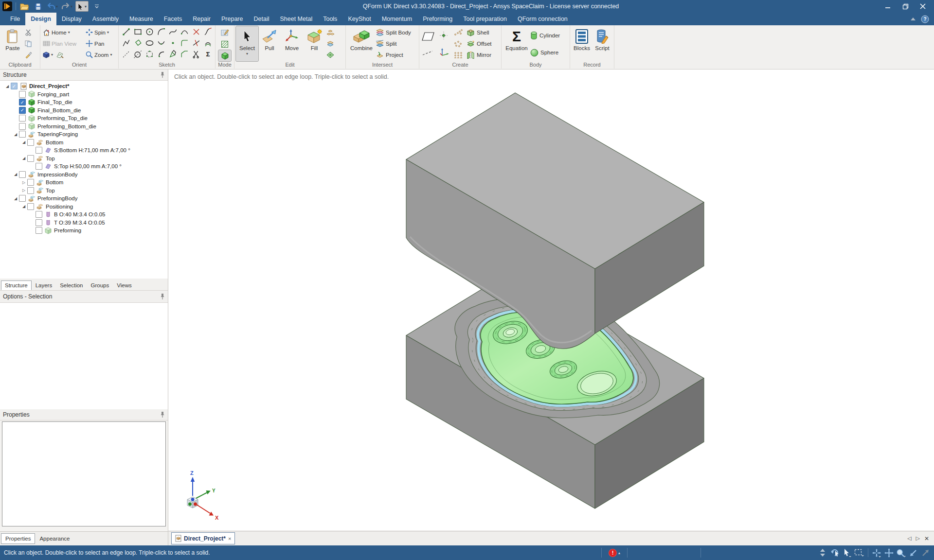 The image size is (934, 560). Describe the element at coordinates (485, 19) in the screenshot. I see `menu-tab-tool-preparation: Tool preparation` at that location.